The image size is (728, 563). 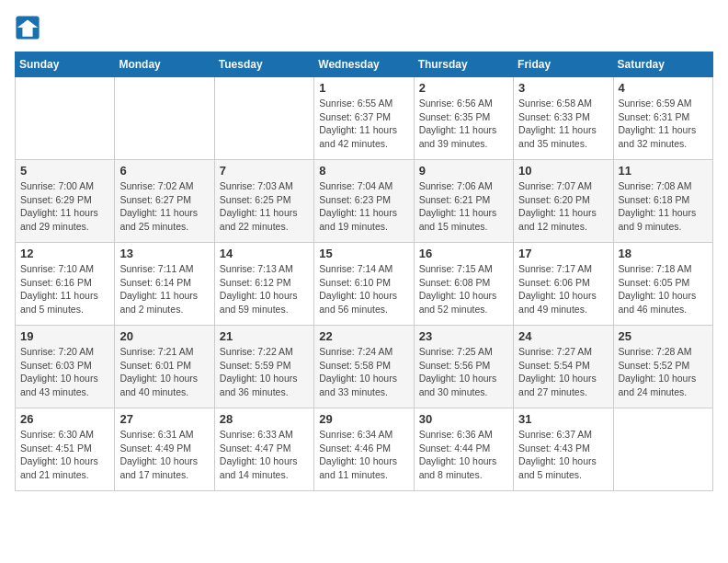 What do you see at coordinates (563, 206) in the screenshot?
I see `day-info: Sunrise: 7:07 AM Sunset: 6:20 PM Dayligh…` at bounding box center [563, 206].